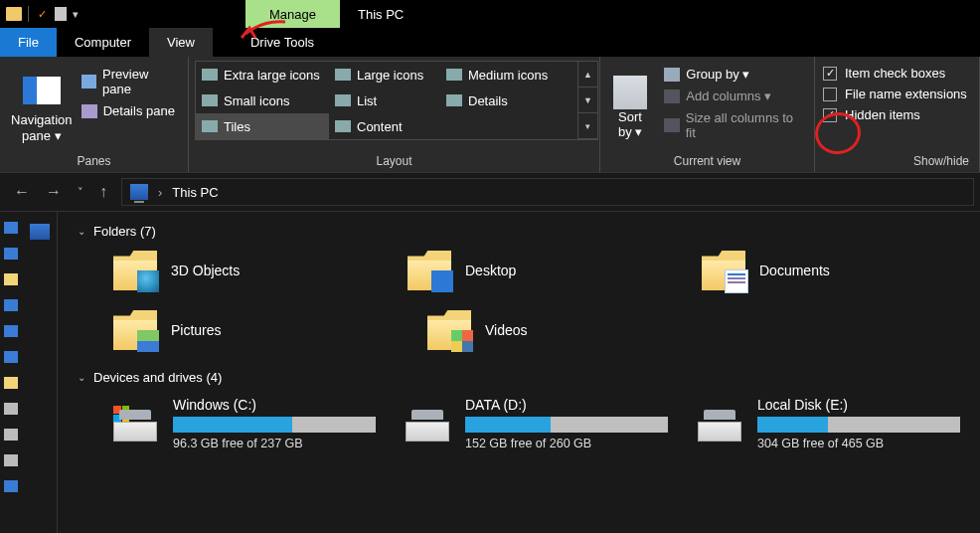  What do you see at coordinates (76, 14) in the screenshot?
I see `qat-customize-icon: ▾` at bounding box center [76, 14].